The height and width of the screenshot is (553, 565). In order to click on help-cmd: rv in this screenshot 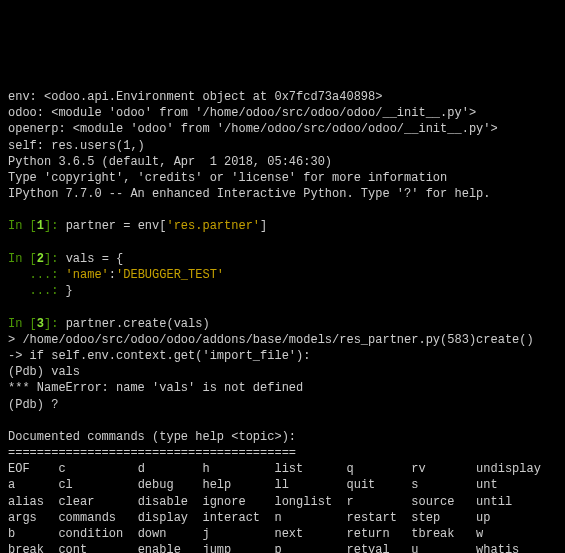, I will do `click(444, 469)`.